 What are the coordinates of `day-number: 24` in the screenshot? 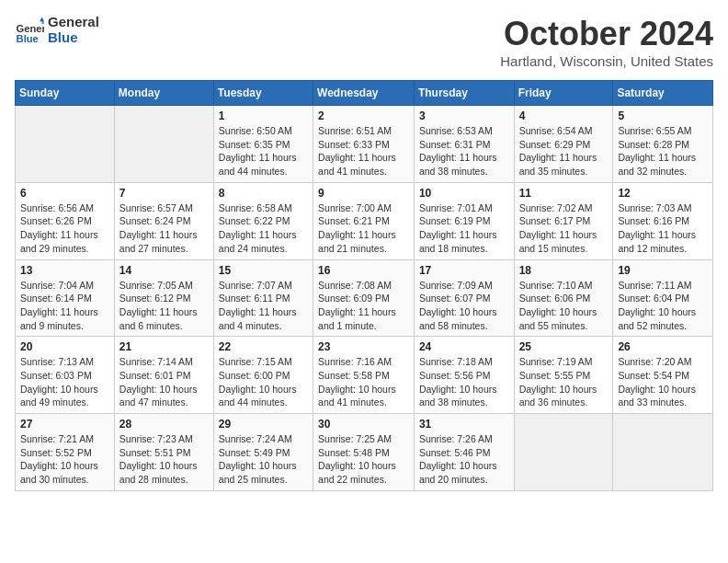 It's located at (464, 347).